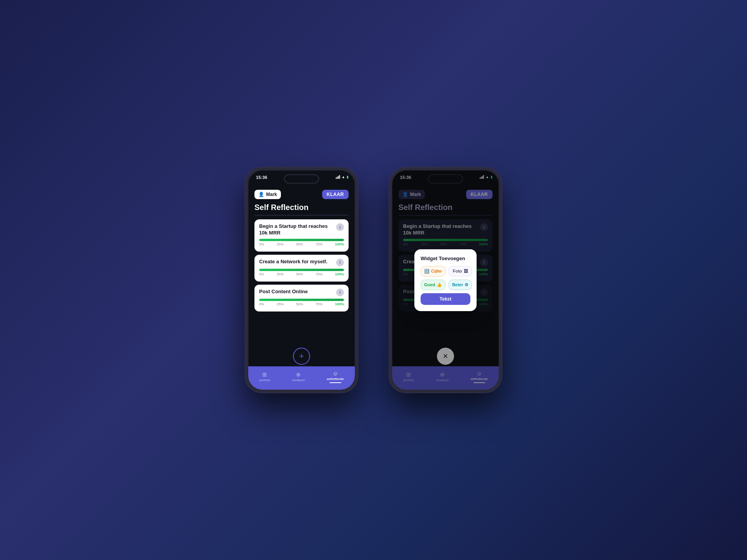 The width and height of the screenshot is (747, 560). Describe the element at coordinates (343, 177) in the screenshot. I see `wifi-icon-left: ▲` at that location.